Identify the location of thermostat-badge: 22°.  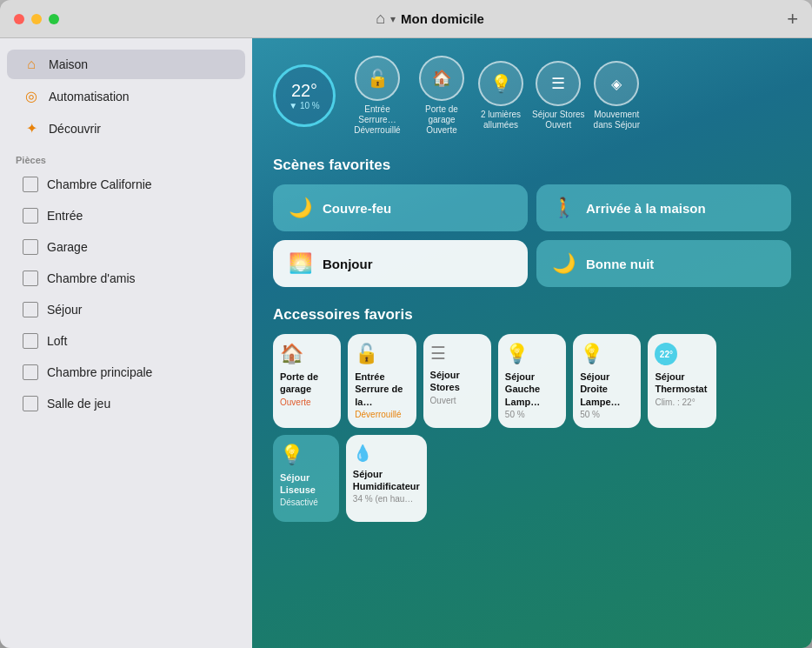
(666, 354).